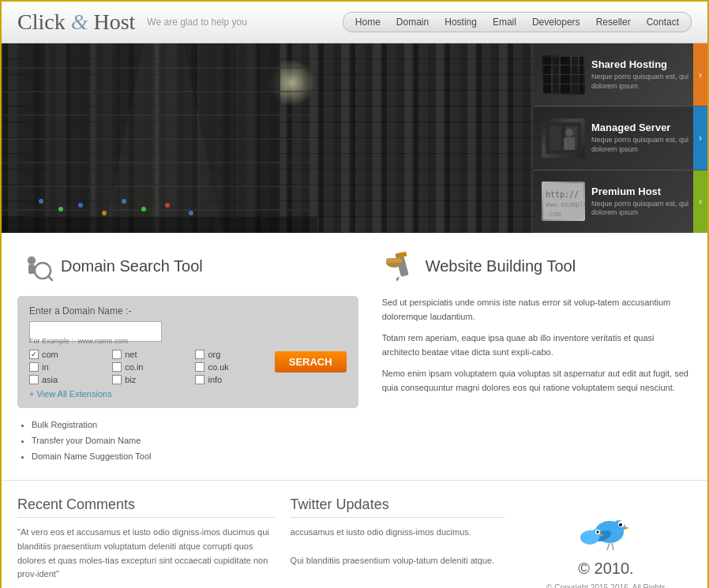 Image resolution: width=709 pixels, height=588 pixels. I want to click on tld-biz: biz, so click(148, 380).